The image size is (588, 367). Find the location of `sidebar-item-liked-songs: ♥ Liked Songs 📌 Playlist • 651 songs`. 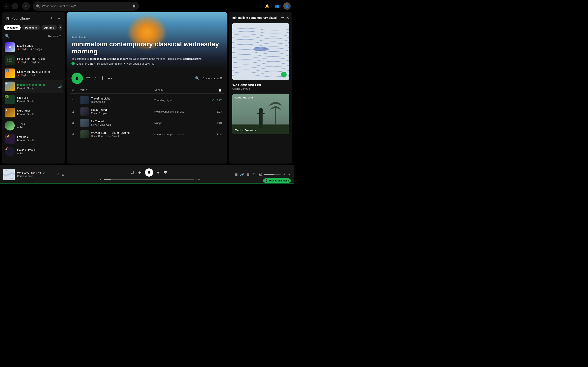

sidebar-item-liked-songs: ♥ Liked Songs 📌 Playlist • 651 songs is located at coordinates (33, 47).